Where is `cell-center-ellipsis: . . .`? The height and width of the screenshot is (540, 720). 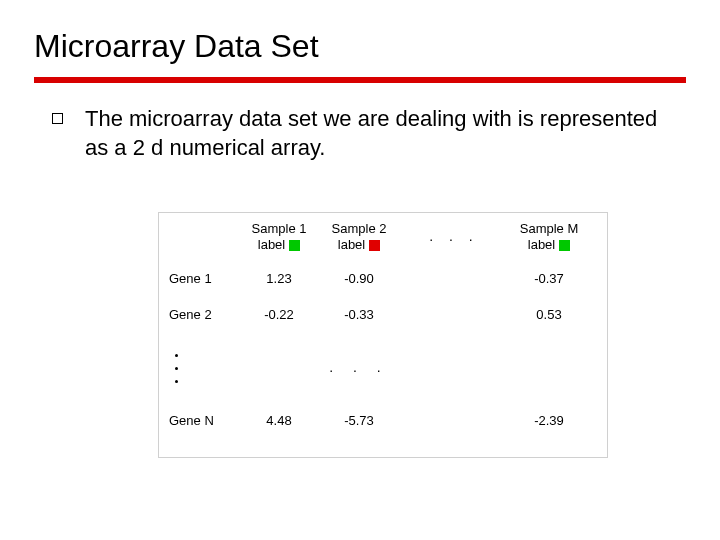 cell-center-ellipsis: . . . is located at coordinates (359, 368).